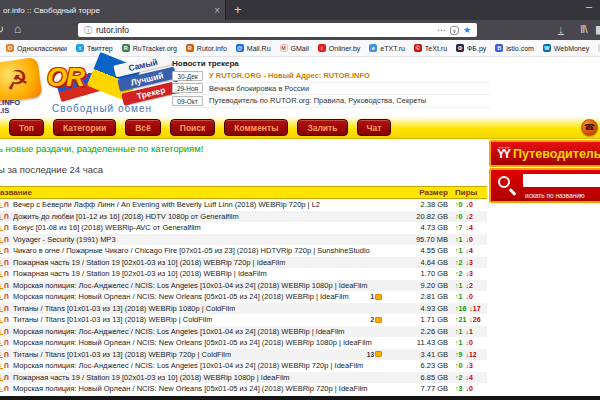 The height and width of the screenshot is (400, 600). Describe the element at coordinates (10, 48) in the screenshot. I see `bookmark-favicon: O` at that location.